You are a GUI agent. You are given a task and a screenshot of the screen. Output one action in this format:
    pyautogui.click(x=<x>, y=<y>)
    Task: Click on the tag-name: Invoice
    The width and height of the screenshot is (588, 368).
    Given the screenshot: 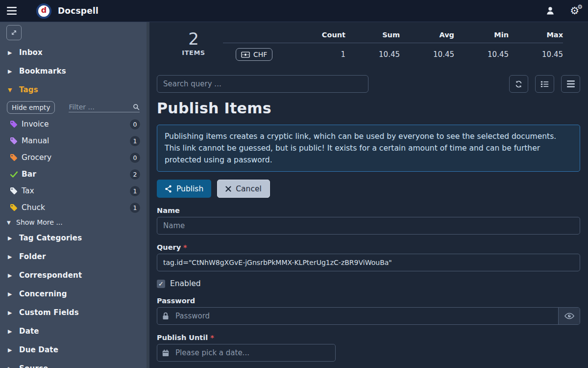 What is the action you would take?
    pyautogui.click(x=75, y=124)
    